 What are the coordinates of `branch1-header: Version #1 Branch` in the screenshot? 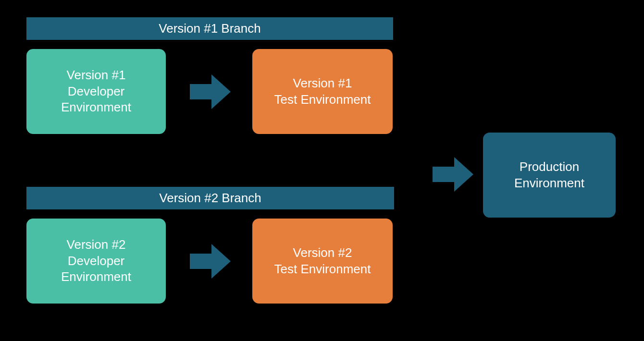 It's located at (210, 29).